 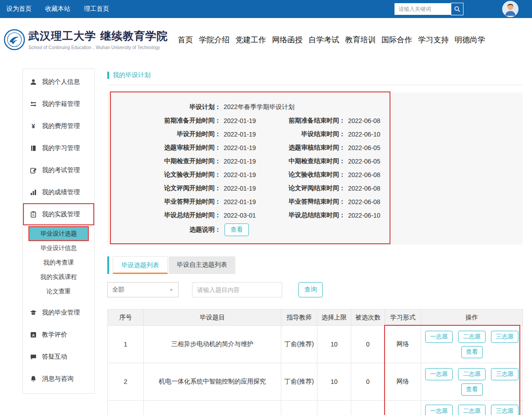 I want to click on tab-topic-list: 毕设选题列表, so click(x=140, y=265).